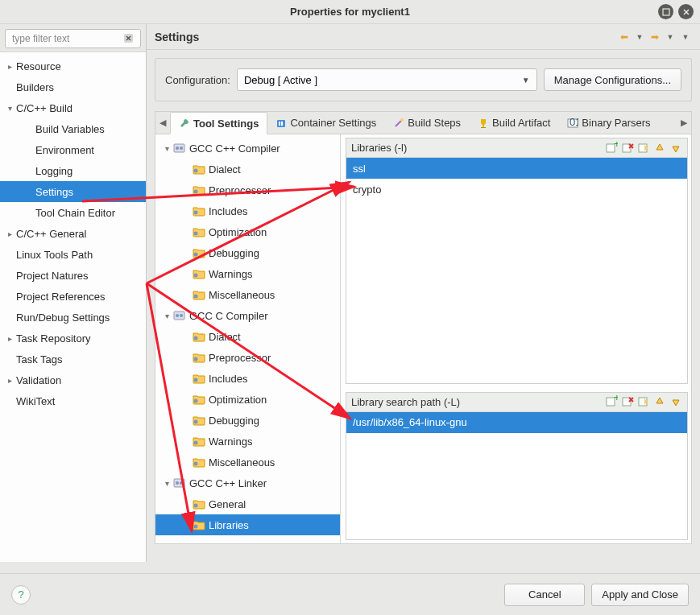 The width and height of the screenshot is (700, 615). Describe the element at coordinates (72, 87) in the screenshot. I see `sidebar-item-builders: Builders` at that location.